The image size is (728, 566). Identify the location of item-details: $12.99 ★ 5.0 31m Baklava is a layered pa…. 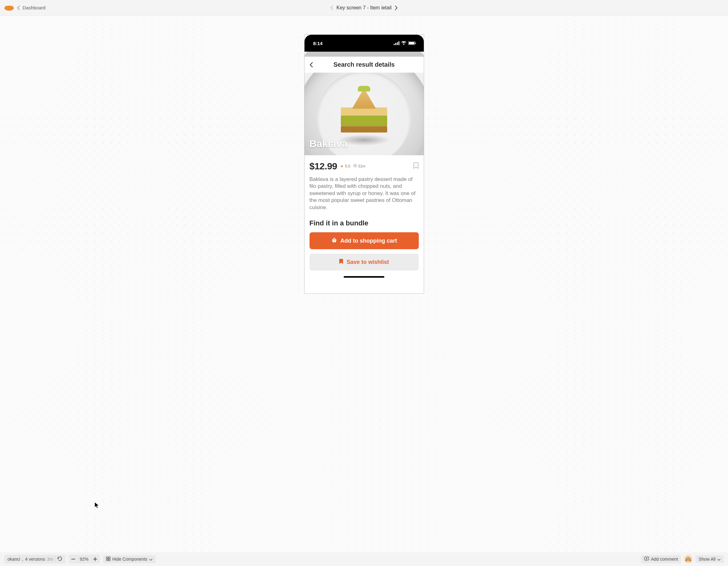
(364, 191).